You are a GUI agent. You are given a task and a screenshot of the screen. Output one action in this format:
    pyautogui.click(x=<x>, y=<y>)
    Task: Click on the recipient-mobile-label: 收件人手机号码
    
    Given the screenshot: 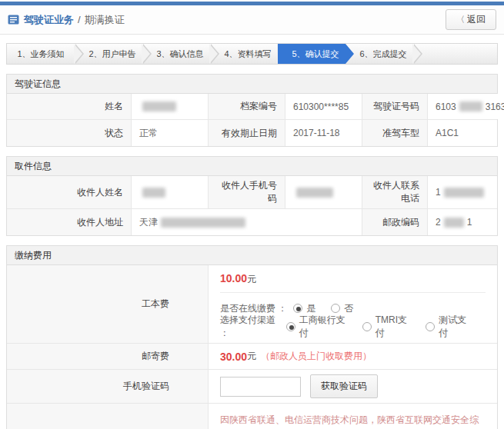 What is the action you would take?
    pyautogui.click(x=247, y=192)
    